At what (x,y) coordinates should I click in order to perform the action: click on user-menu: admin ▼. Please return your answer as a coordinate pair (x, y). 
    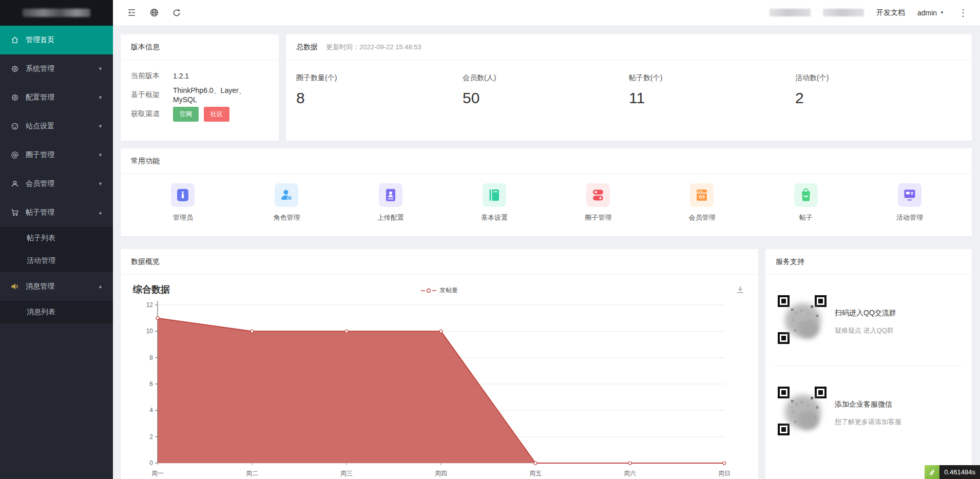
    Looking at the image, I should click on (931, 13).